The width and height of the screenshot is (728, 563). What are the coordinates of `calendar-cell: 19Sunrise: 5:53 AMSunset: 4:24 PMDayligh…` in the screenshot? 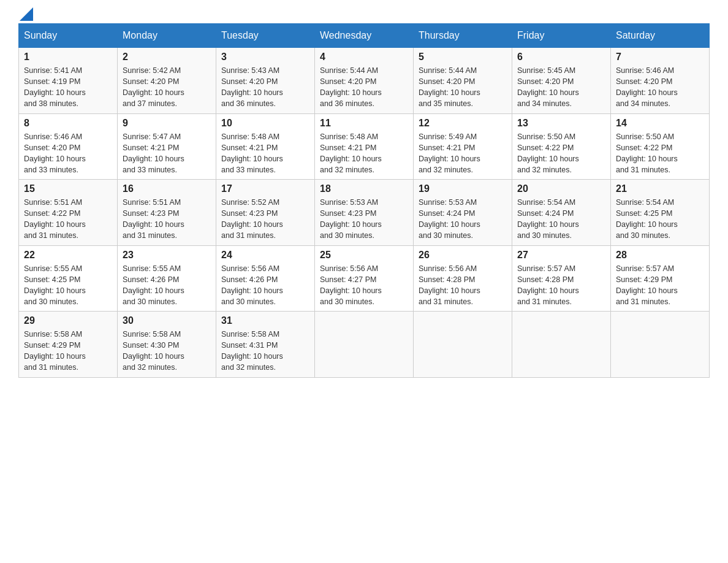 It's located at (463, 213).